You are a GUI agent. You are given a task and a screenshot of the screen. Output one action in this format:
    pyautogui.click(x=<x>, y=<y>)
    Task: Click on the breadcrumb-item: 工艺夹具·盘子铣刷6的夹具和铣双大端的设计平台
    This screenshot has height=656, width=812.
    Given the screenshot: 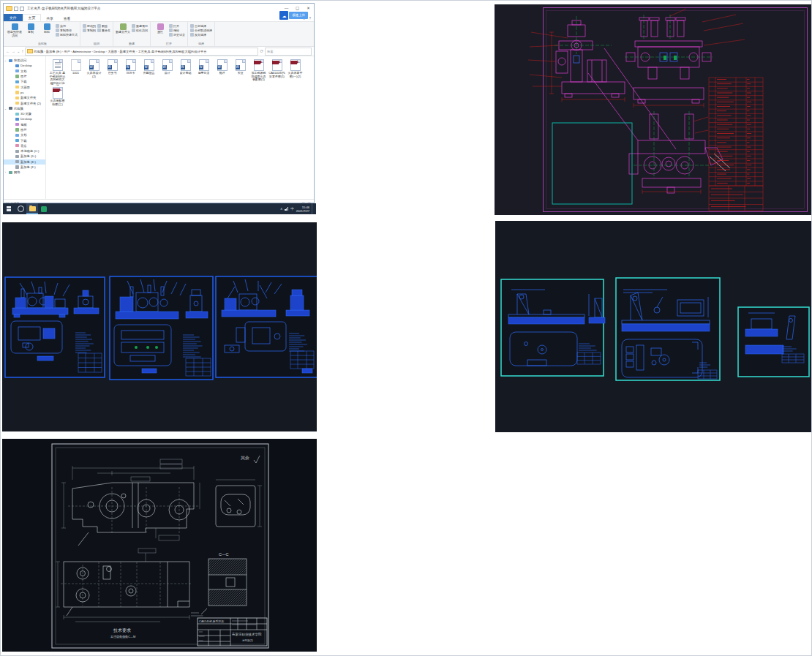 What is the action you would take?
    pyautogui.click(x=172, y=51)
    